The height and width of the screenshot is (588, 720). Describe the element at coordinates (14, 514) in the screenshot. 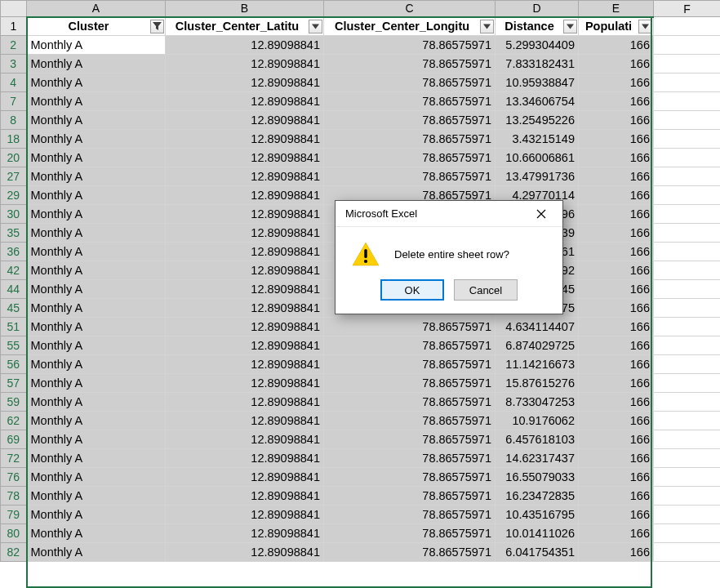

I see `row-header: 79` at that location.